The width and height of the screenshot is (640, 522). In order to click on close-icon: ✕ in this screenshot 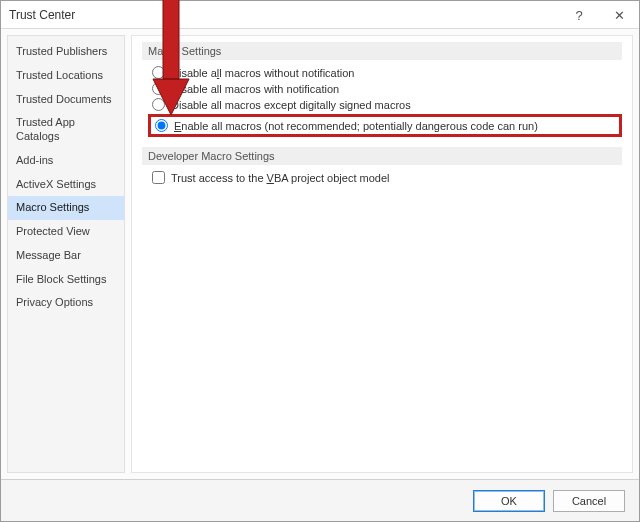, I will do `click(620, 16)`.